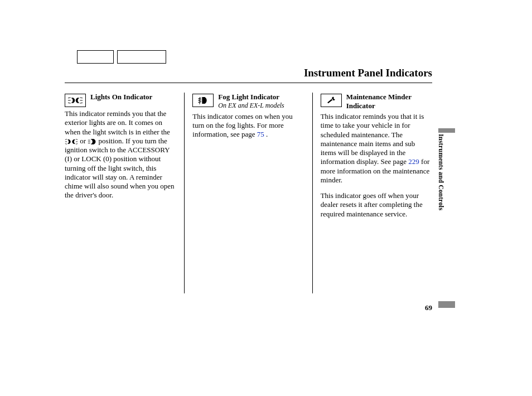  I want to click on fog-light-icon, so click(203, 100).